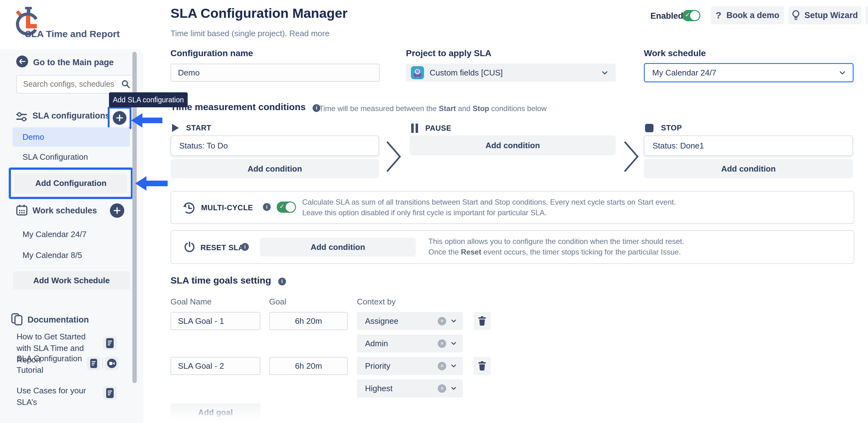 The image size is (868, 423). Describe the element at coordinates (511, 73) in the screenshot. I see `project-select: Custom fields [CUS]` at that location.